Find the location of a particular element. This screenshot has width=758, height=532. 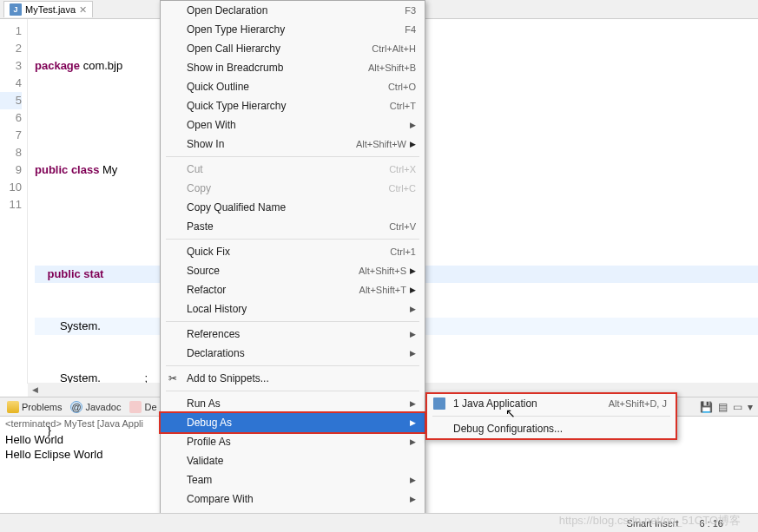

status-bar: Smart Insert 6 : 16 is located at coordinates (379, 522).